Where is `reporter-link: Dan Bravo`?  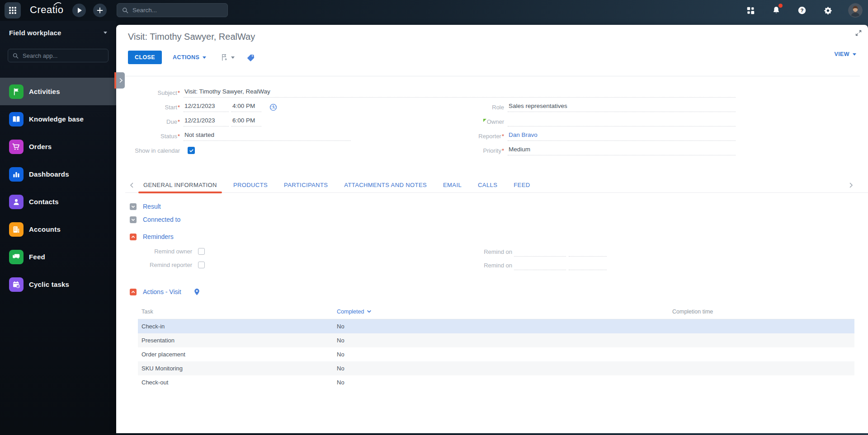
reporter-link: Dan Bravo is located at coordinates (622, 136).